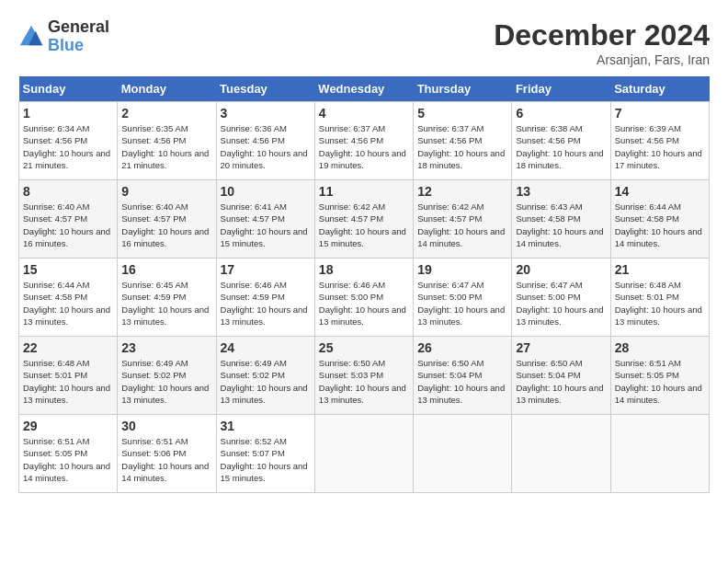 Image resolution: width=728 pixels, height=563 pixels. Describe the element at coordinates (463, 219) in the screenshot. I see `calendar-cell: 12 Sunrise: 6:42 AM Sunset: 4:57 PM Dayl…` at that location.